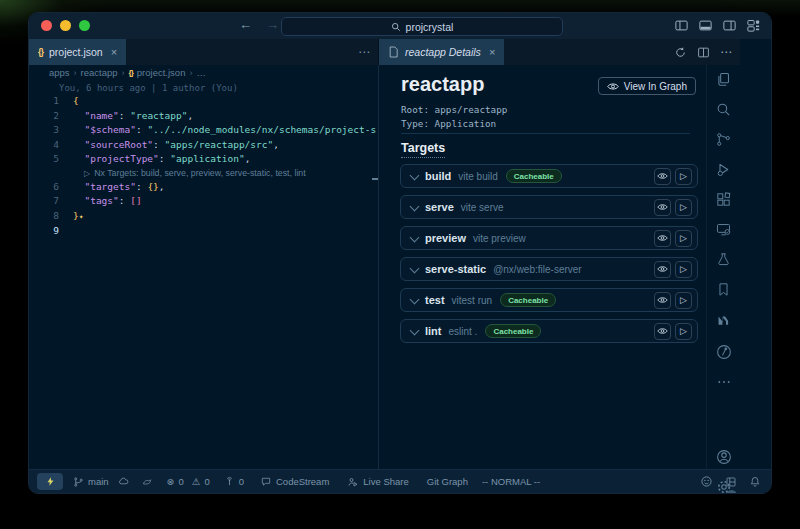 The height and width of the screenshot is (529, 800). What do you see at coordinates (511, 482) in the screenshot?
I see `vim-mode-indicator: -- NORMAL --` at bounding box center [511, 482].